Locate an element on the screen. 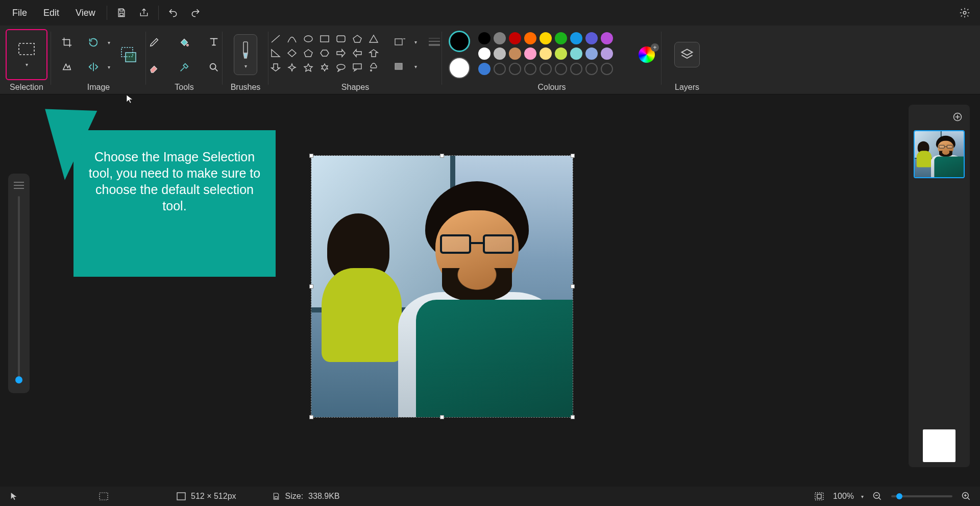  menu-file: File is located at coordinates (19, 13).